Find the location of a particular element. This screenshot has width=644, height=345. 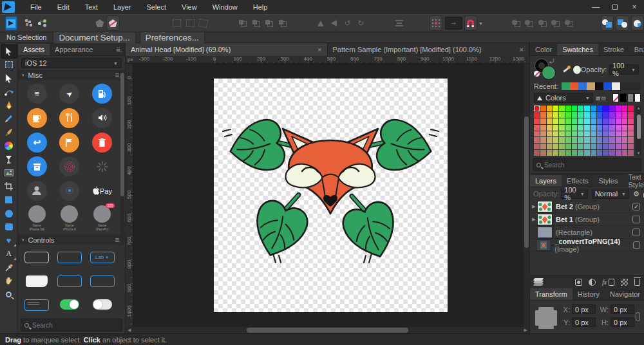

tab-stroke: Stroke is located at coordinates (614, 50).